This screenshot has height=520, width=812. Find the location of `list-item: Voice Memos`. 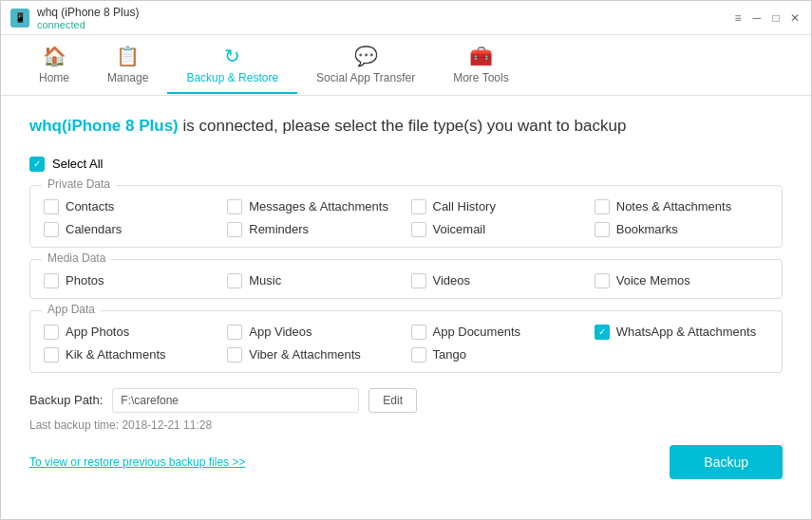

list-item: Voice Memos is located at coordinates (682, 281).